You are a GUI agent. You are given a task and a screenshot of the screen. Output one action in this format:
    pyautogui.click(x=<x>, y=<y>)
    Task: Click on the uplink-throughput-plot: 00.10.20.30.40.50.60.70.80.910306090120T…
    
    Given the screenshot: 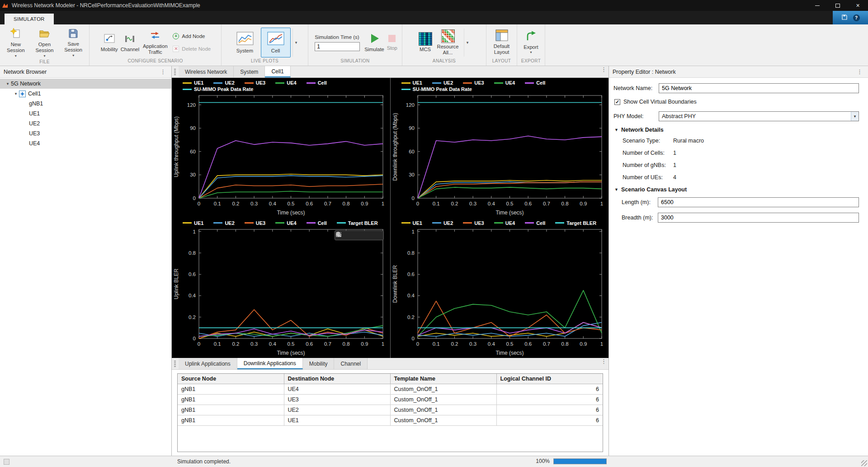 What is the action you would take?
    pyautogui.click(x=281, y=156)
    